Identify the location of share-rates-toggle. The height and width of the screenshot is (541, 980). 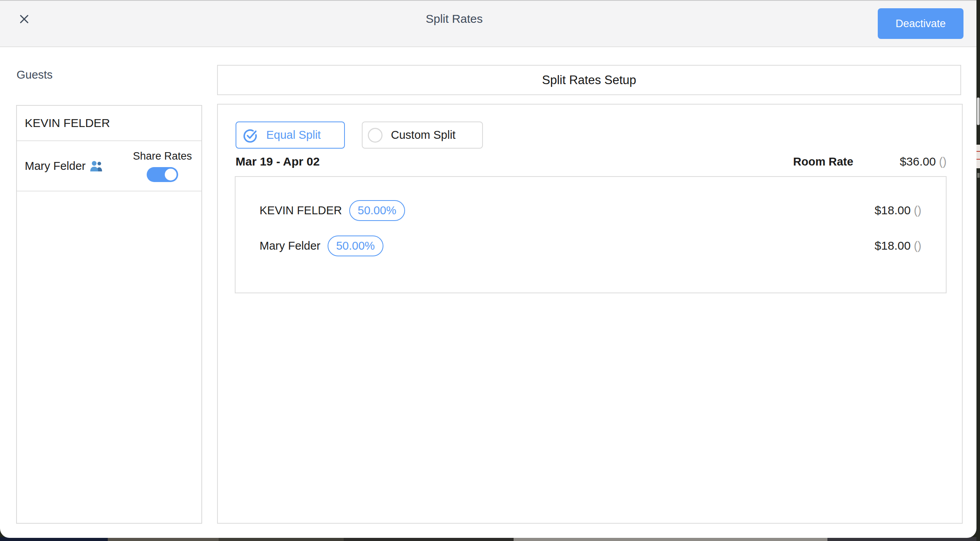
(162, 175).